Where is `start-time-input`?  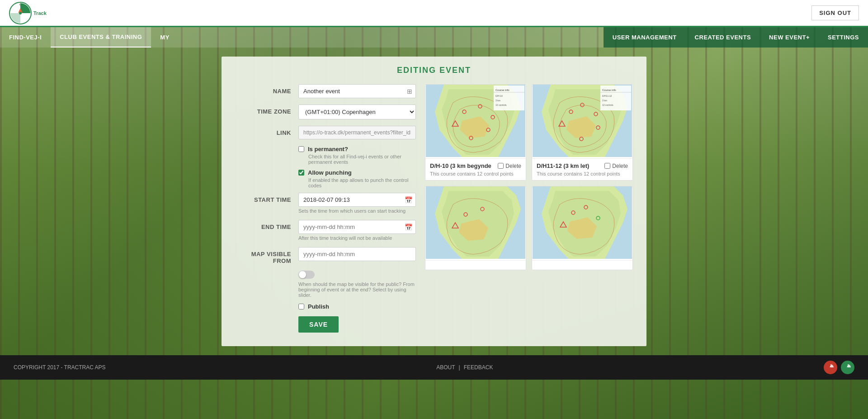 start-time-input is located at coordinates (357, 200).